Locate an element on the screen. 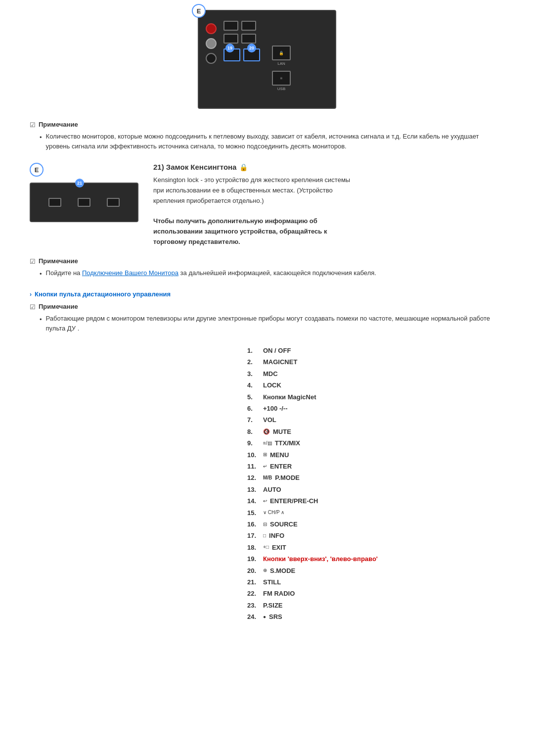  arrow-icon: › is located at coordinates (31, 294).